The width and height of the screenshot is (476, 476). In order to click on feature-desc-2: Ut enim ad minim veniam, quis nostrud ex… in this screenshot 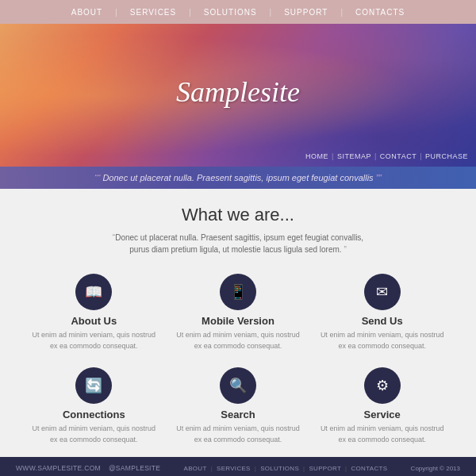, I will do `click(382, 341)`.